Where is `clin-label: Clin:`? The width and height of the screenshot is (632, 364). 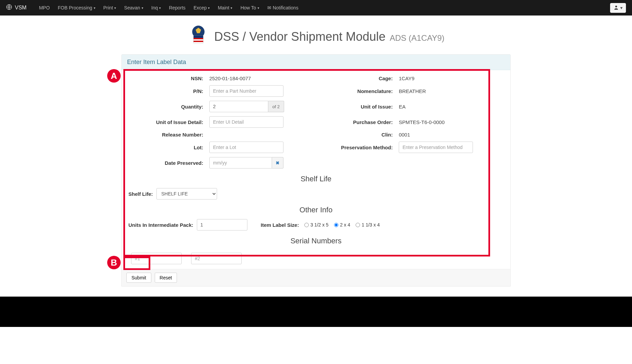 clin-label: Clin: is located at coordinates (367, 135).